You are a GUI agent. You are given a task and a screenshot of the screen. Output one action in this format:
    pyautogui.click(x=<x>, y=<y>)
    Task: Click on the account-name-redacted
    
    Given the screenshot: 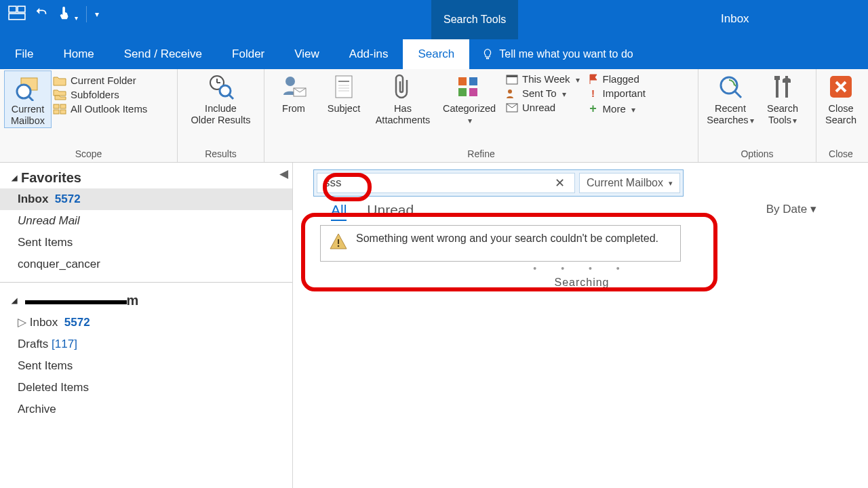 What is the action you would take?
    pyautogui.click(x=76, y=302)
    